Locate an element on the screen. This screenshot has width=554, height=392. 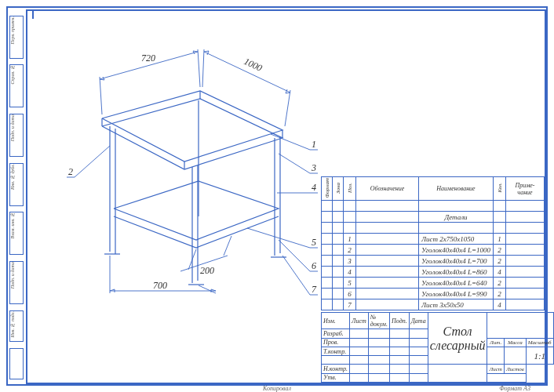
stub: Перв. примен. is located at coordinates (16, 38).